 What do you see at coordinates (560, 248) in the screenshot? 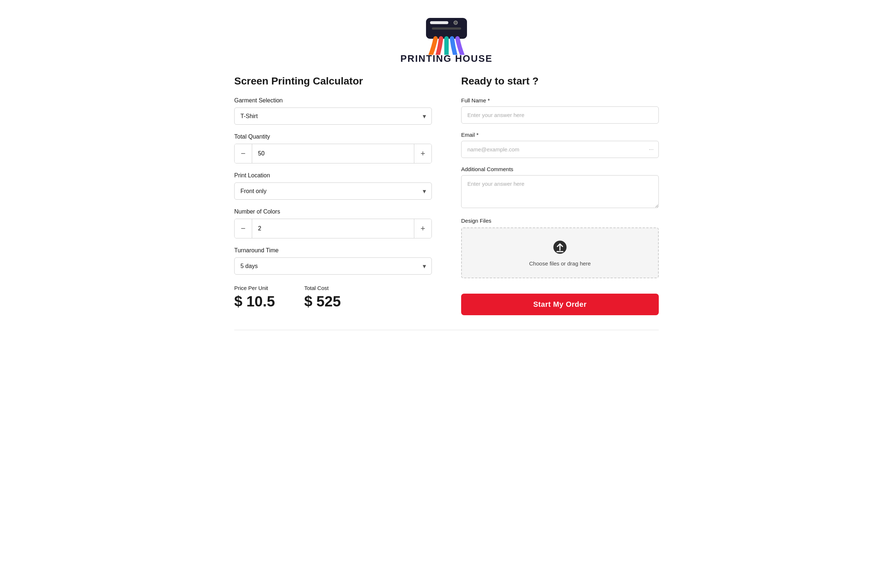
I see `upload-icon` at bounding box center [560, 248].